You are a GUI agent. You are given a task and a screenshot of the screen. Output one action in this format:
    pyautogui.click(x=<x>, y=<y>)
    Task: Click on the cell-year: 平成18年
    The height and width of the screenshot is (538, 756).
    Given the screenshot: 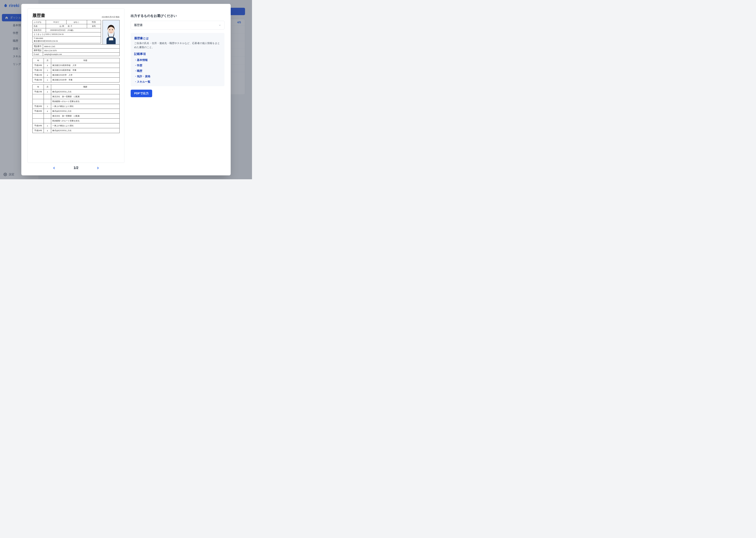 What is the action you would take?
    pyautogui.click(x=38, y=66)
    